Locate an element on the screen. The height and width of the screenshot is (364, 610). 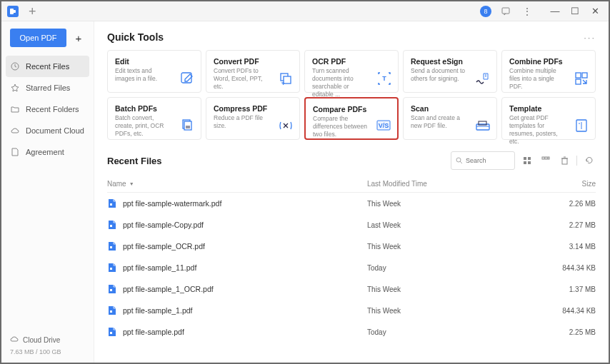
sidebar-item-recent-files: Recent Files is located at coordinates (47, 66).